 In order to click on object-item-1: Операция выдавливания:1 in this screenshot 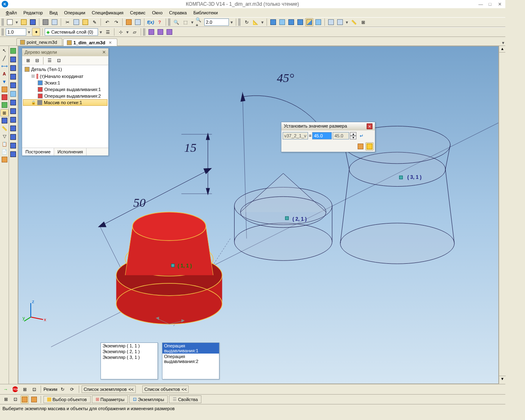, I will do `click(191, 348)`.